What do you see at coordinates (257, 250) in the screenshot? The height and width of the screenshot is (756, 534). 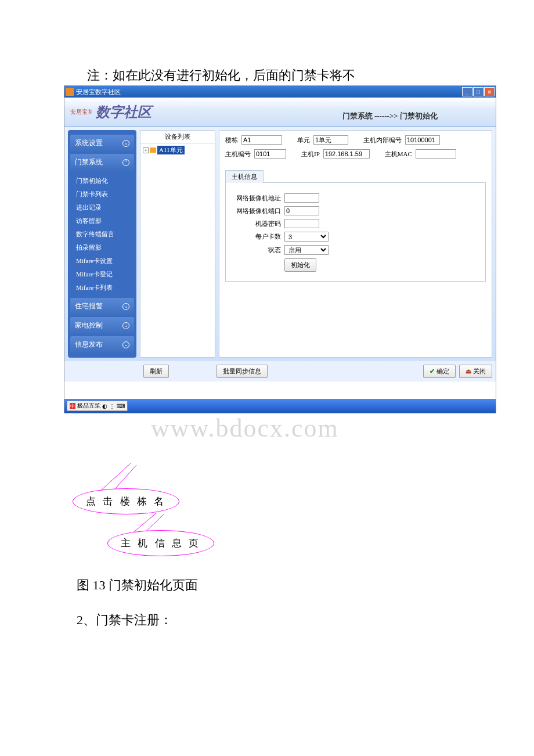 I see `status-label: 状态` at bounding box center [257, 250].